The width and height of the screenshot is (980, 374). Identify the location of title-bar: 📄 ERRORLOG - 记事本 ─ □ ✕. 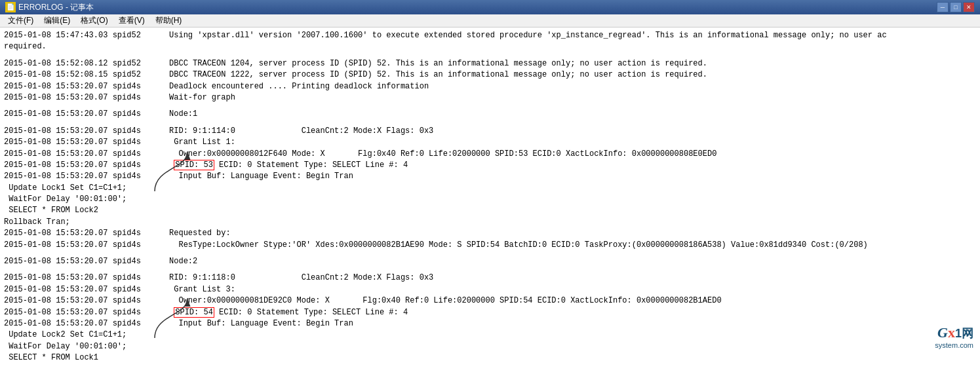
(490, 7).